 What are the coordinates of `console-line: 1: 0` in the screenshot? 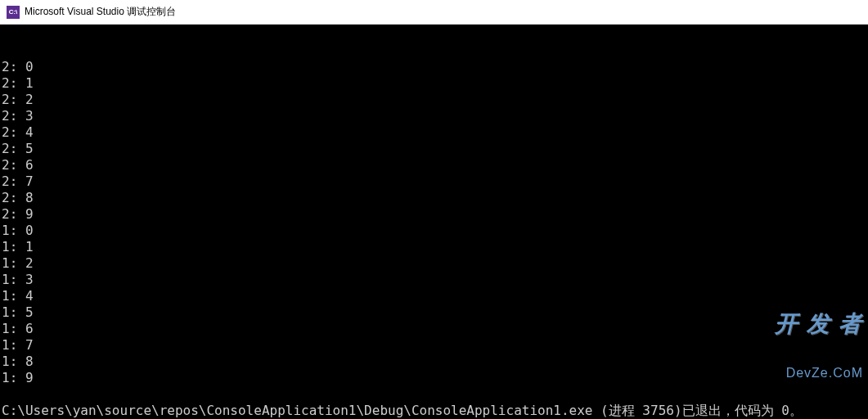 It's located at (434, 231).